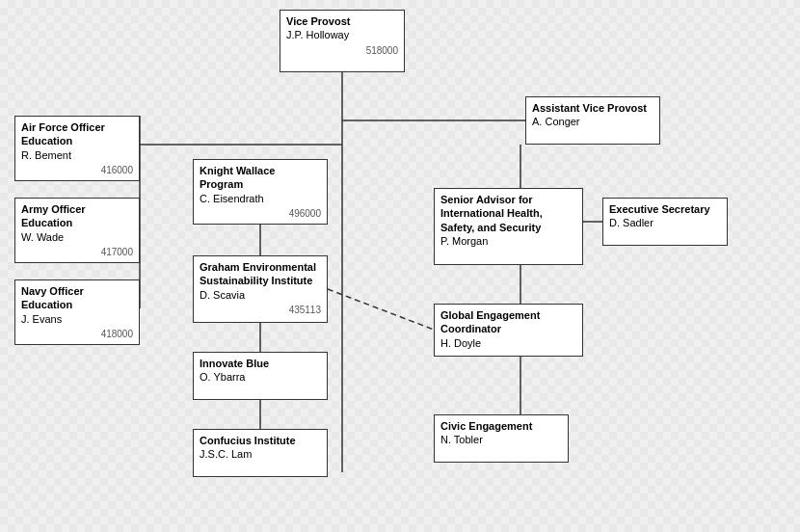 Image resolution: width=800 pixels, height=532 pixels. What do you see at coordinates (501, 439) in the screenshot?
I see `civic-engagement-person: N. Tobler` at bounding box center [501, 439].